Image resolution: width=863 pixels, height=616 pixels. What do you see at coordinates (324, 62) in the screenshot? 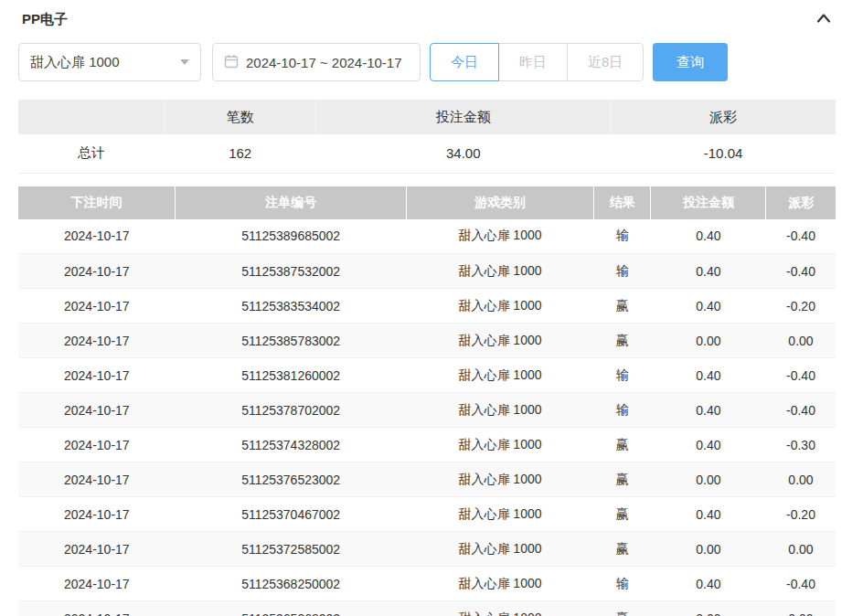
I see `date-range-value: 2024-10-17 ~ 2024-10-17` at bounding box center [324, 62].